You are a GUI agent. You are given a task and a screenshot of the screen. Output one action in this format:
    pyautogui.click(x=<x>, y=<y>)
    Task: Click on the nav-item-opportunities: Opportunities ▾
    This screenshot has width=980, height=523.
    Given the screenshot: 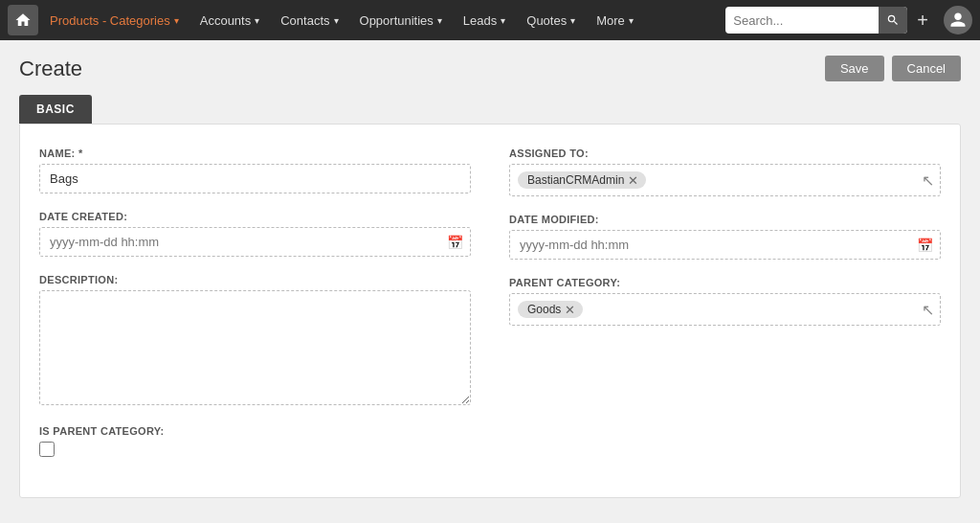 What is the action you would take?
    pyautogui.click(x=401, y=21)
    